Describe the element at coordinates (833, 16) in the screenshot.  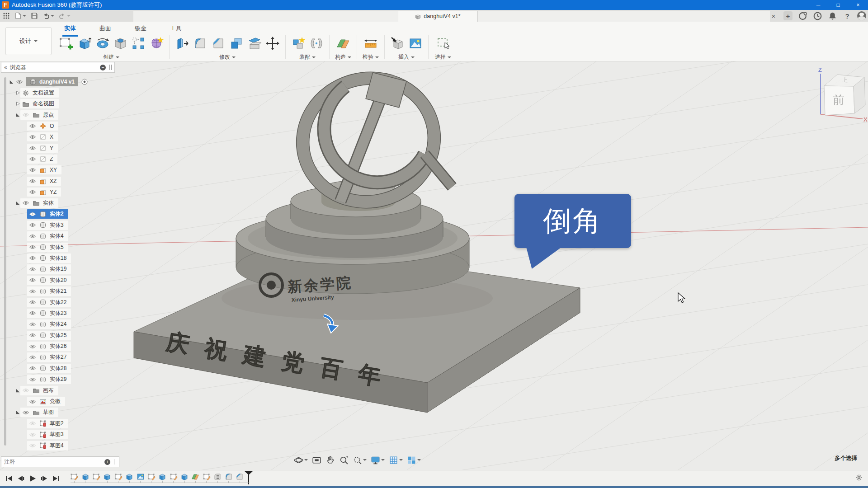
I see `notifications-bell-icon` at that location.